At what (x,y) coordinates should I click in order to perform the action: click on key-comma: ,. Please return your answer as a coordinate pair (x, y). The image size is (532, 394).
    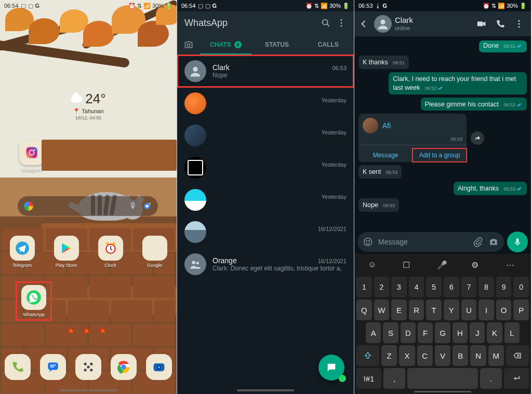
    Looking at the image, I should click on (394, 378).